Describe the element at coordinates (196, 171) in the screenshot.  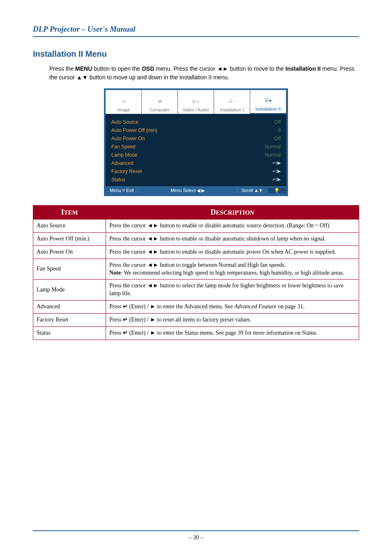
I see `osd-row-factoryreset: Factory Reset↵/▶` at that location.